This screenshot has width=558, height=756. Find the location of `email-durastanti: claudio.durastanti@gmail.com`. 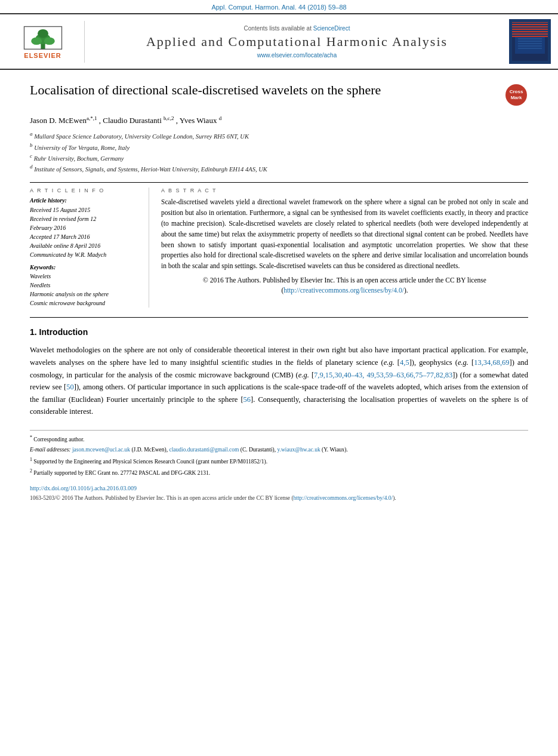

email-durastanti: claudio.durastanti@gmail.com is located at coordinates (204, 450).